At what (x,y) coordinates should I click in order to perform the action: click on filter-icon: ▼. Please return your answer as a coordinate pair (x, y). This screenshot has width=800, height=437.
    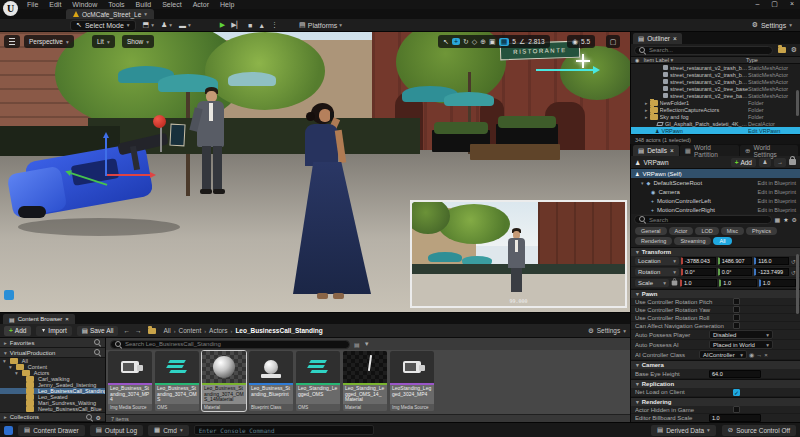
    Looking at the image, I should click on (367, 344).